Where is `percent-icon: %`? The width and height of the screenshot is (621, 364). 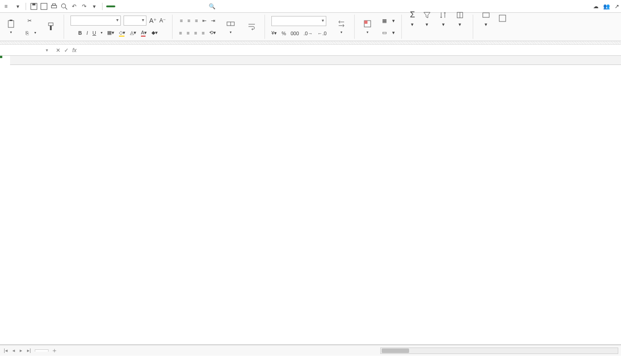
percent-icon: % is located at coordinates (284, 33).